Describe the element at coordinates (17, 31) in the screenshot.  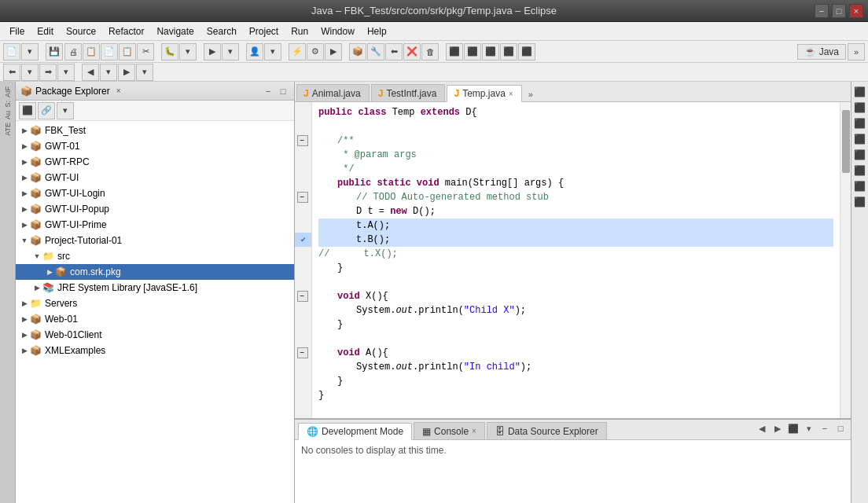
I see `menu-file: File` at that location.